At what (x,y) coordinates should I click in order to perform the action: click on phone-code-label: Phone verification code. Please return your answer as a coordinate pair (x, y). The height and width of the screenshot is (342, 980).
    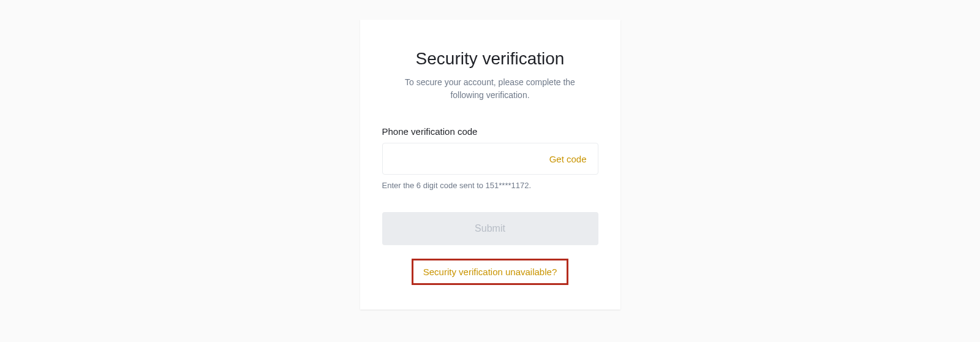
    Looking at the image, I should click on (490, 131).